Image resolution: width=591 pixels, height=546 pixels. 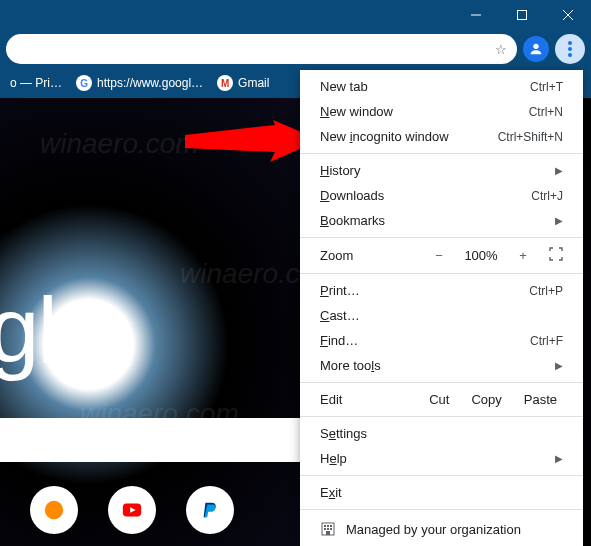 I want to click on watermark: winaero.com, so click(x=120, y=144).